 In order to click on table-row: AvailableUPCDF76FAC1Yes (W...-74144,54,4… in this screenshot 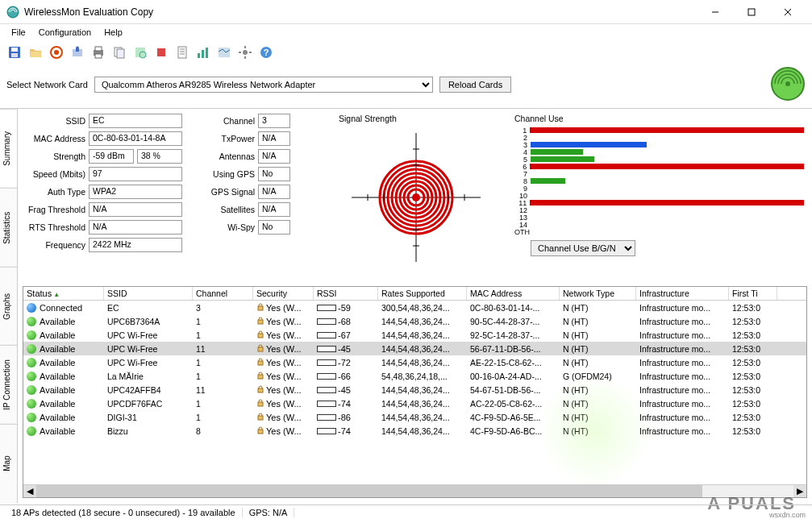, I will do `click(414, 403)`.